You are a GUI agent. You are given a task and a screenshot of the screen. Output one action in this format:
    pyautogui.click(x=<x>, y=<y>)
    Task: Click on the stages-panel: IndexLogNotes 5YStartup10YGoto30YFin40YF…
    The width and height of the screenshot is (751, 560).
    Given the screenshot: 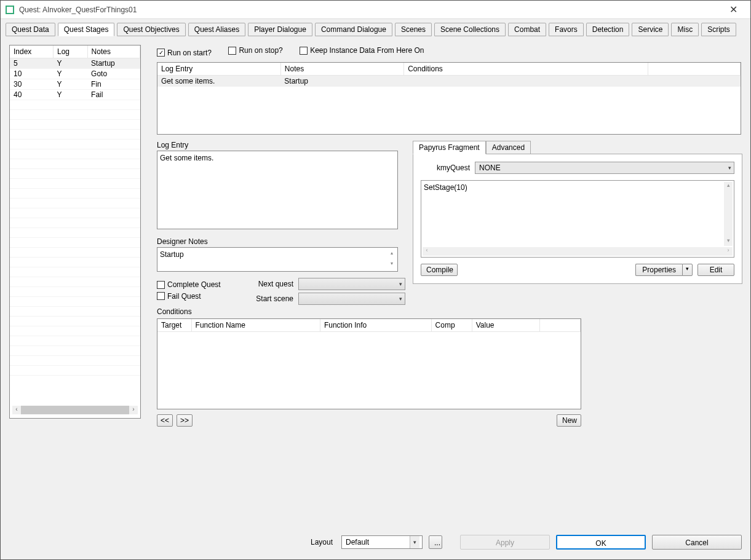 What is the action you would take?
    pyautogui.click(x=75, y=232)
    